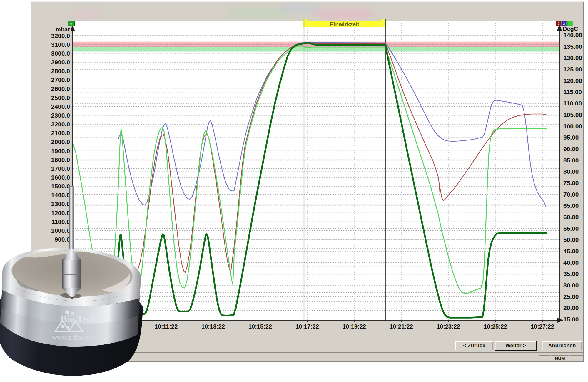 The image size is (588, 382). What do you see at coordinates (71, 24) in the screenshot?
I see `svg-text: 1` at bounding box center [71, 24].